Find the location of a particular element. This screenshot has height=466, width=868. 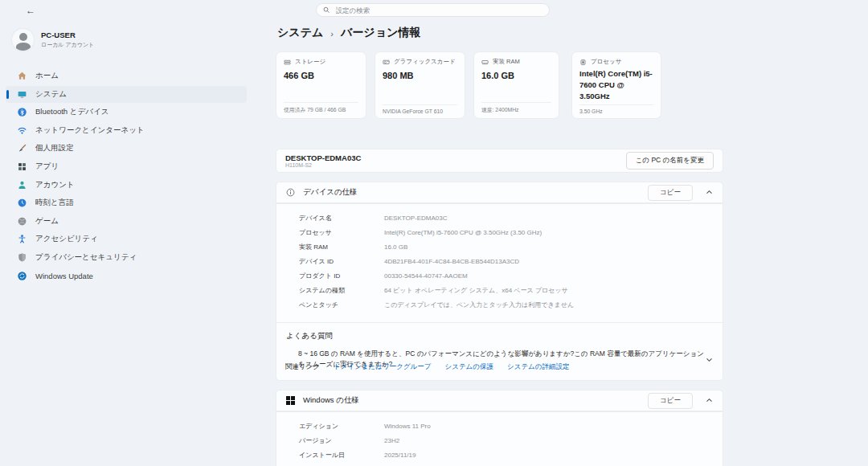

spec-label: バージョン is located at coordinates (342, 442).